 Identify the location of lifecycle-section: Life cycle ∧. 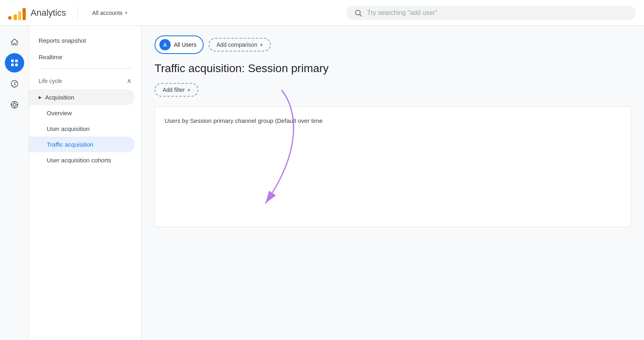
(85, 81).